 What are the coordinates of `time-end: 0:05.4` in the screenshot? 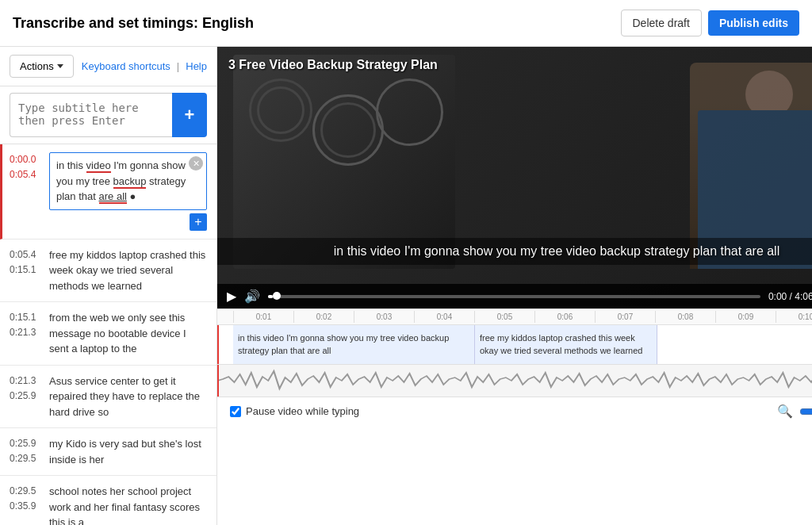 It's located at (26, 174).